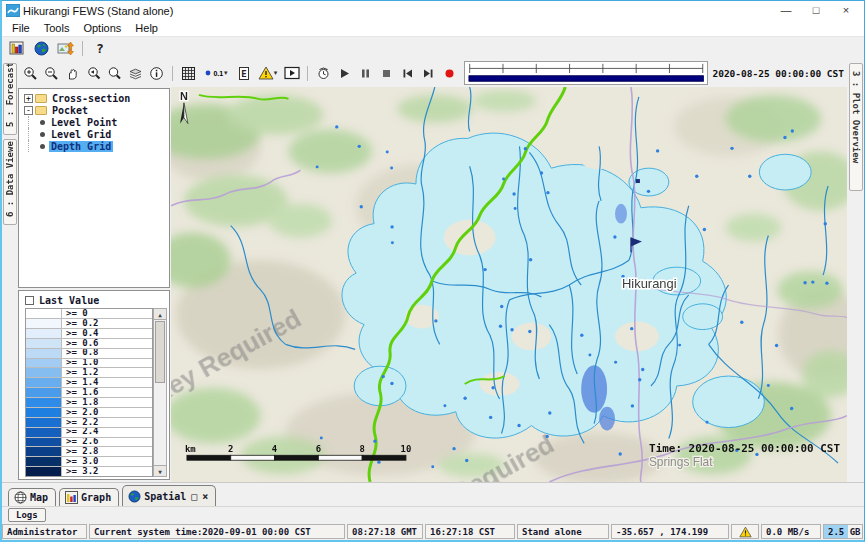 Image resolution: width=865 pixels, height=542 pixels. What do you see at coordinates (72, 74) in the screenshot?
I see `pan-button` at bounding box center [72, 74].